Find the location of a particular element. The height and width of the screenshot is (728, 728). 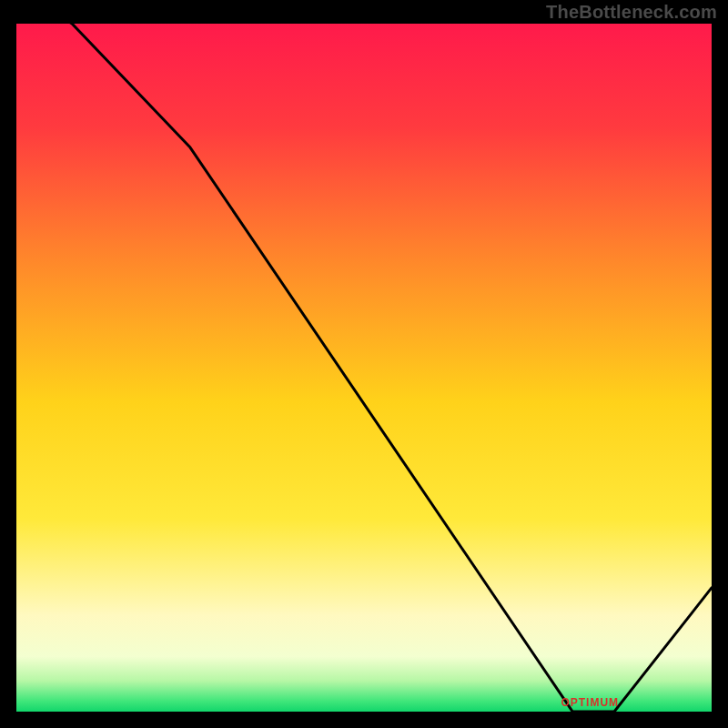

optimum-label: OPTIMUM is located at coordinates (590, 703).